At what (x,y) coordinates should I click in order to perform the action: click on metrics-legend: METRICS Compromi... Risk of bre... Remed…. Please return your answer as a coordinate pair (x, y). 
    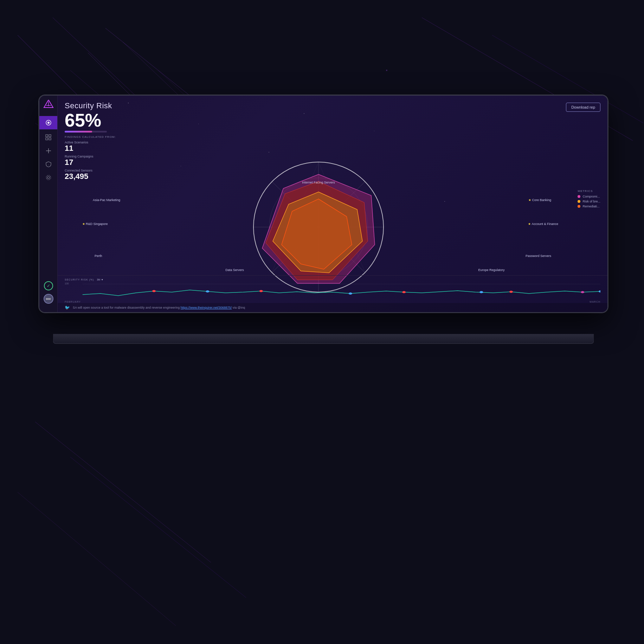
    Looking at the image, I should click on (589, 200).